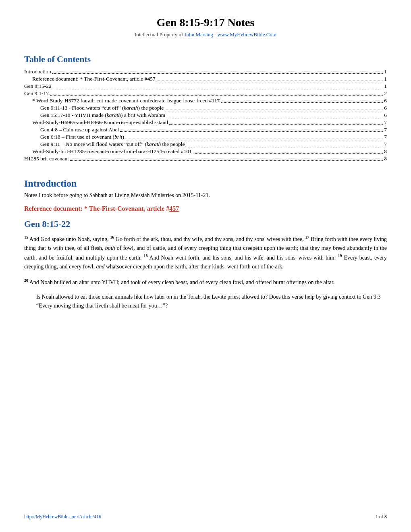 This screenshot has width=411, height=532. I want to click on toc-entry-label: * Word-Study-H3772-karath-cut-made-coven…, so click(126, 101).